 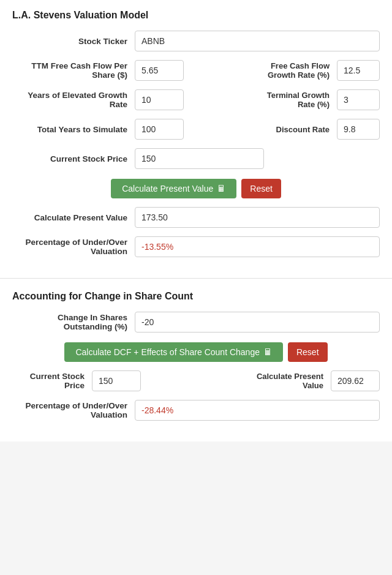 I want to click on pct-row: Percentage of Under/Over Valuation, so click(x=196, y=247).